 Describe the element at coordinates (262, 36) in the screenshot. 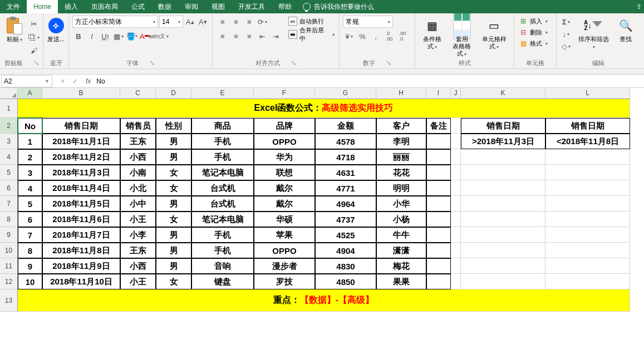

I see `decrease-indent-button: ⇤` at that location.